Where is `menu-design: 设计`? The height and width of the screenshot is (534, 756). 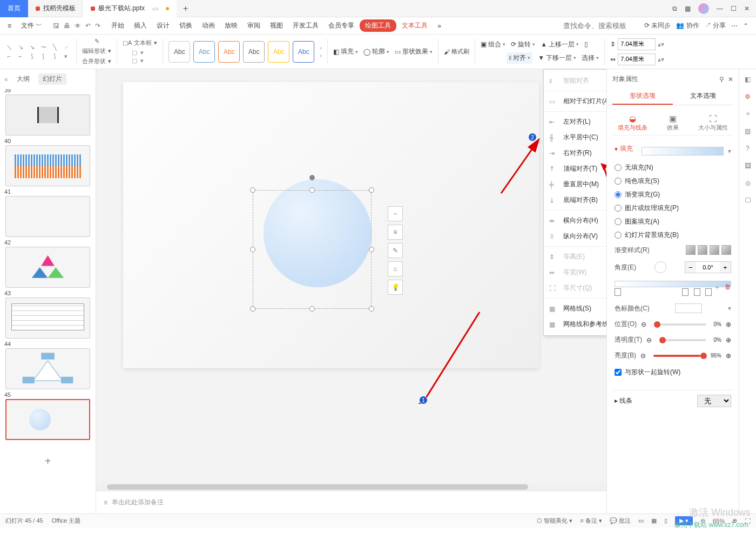
menu-design: 设计 is located at coordinates (163, 26).